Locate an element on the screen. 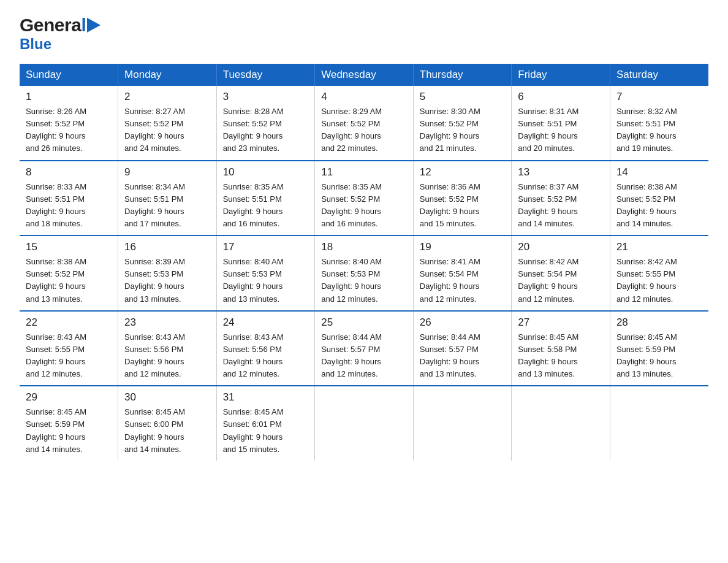 The width and height of the screenshot is (728, 563). calendar-day-cell: 15 Sunrise: 8:38 AM Sunset: 5:52 PM Dayl… is located at coordinates (69, 274).